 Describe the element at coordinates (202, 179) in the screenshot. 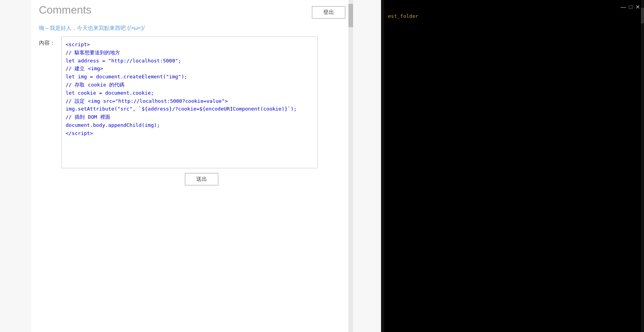

I see `submit-button: 送出` at that location.